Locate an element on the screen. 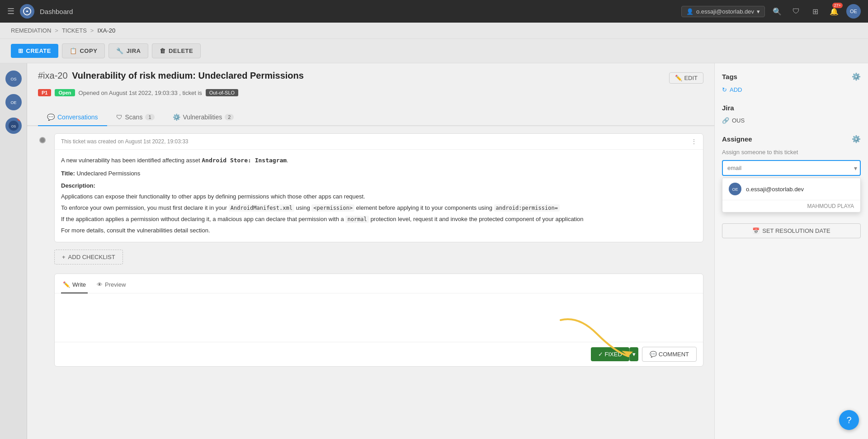  write-tab: ✏️ Write is located at coordinates (74, 286).